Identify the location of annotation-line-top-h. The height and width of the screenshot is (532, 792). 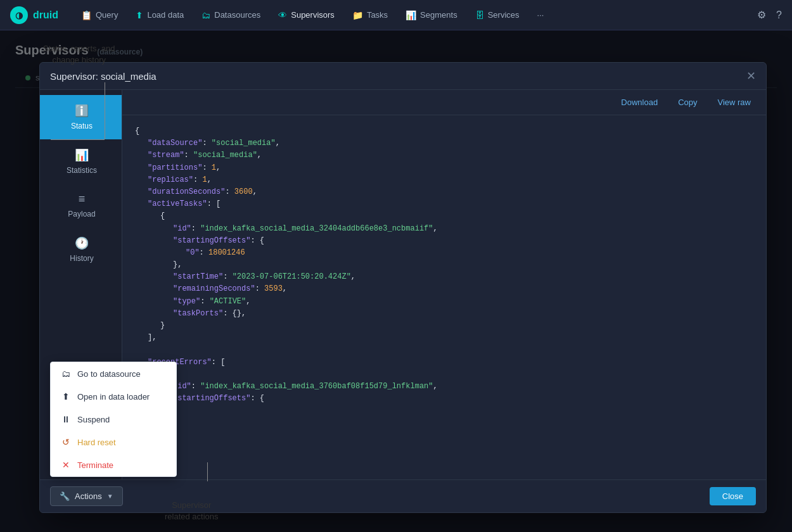
(77, 139).